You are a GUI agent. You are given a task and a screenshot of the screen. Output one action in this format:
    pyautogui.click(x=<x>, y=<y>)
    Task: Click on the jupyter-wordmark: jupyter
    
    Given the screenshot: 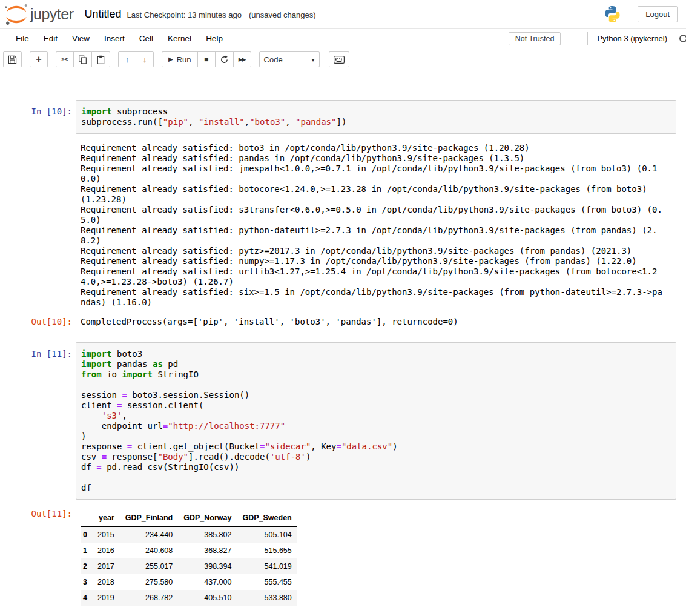 What is the action you would take?
    pyautogui.click(x=52, y=15)
    